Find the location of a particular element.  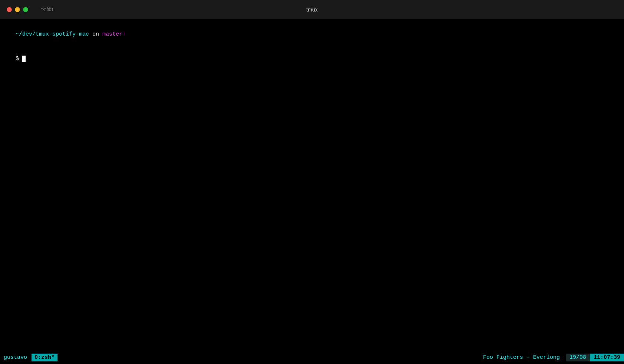

statusbar-session: 0:zsh* is located at coordinates (45, 357).